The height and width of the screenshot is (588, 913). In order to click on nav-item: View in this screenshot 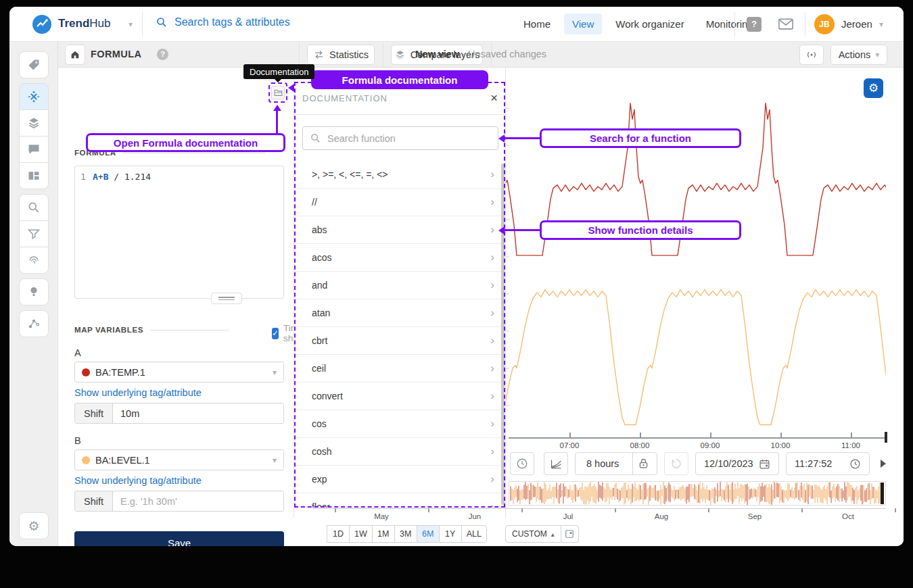, I will do `click(583, 24)`.